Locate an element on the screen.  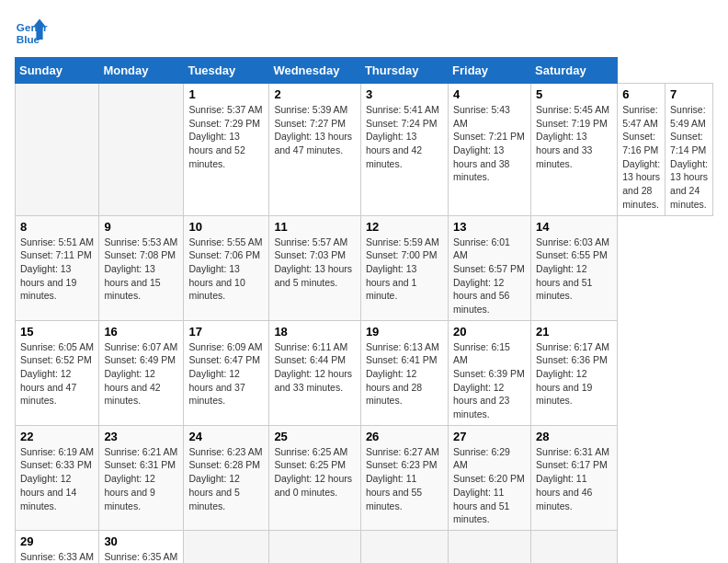
day-info: Sunrise: 6:27 AMSunset: 6:23 PMDaylight:… is located at coordinates (404, 478).